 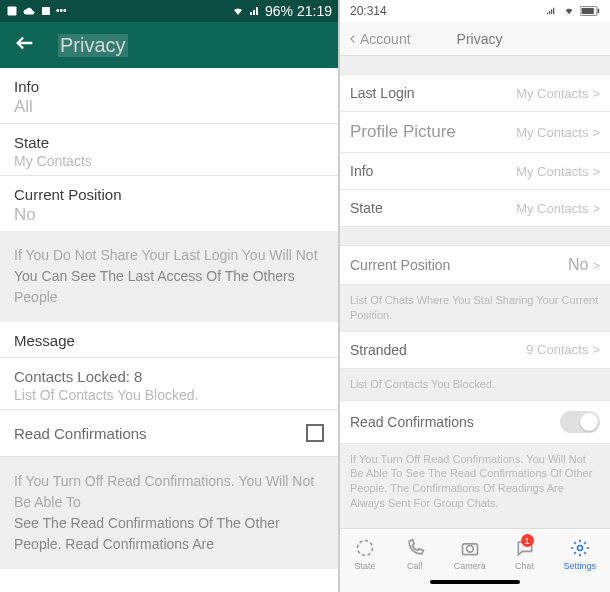 What do you see at coordinates (382, 93) in the screenshot?
I see `last-login-label: Last Login` at bounding box center [382, 93].